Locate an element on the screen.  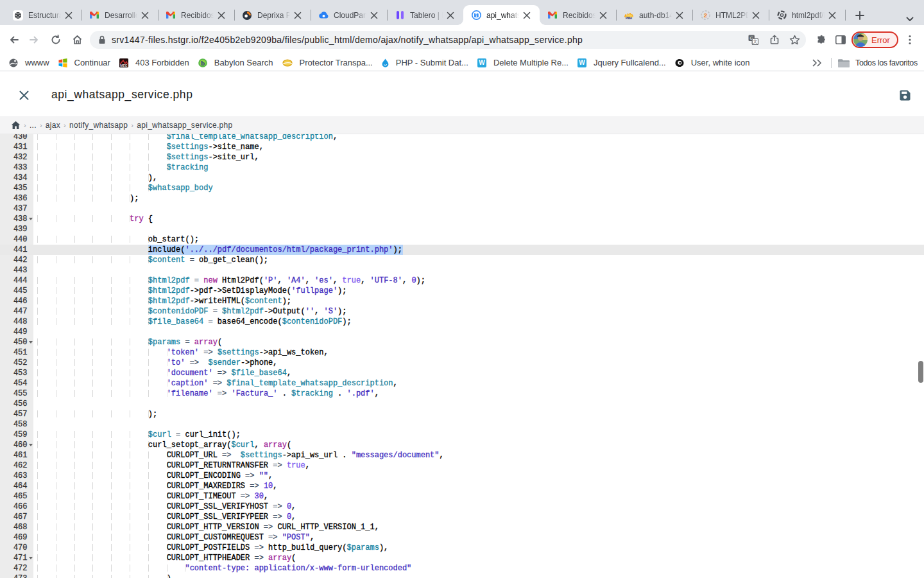
svg-text: b is located at coordinates (203, 63).